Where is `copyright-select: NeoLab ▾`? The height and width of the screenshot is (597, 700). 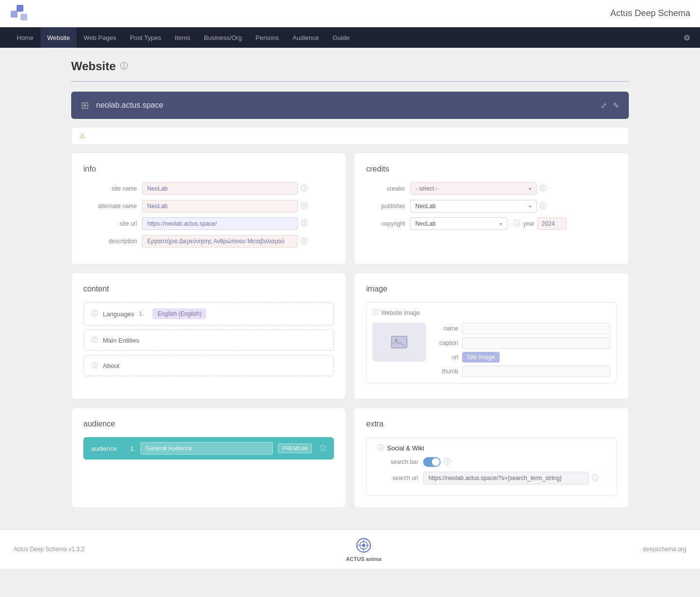
copyright-select: NeoLab ▾ is located at coordinates (459, 224).